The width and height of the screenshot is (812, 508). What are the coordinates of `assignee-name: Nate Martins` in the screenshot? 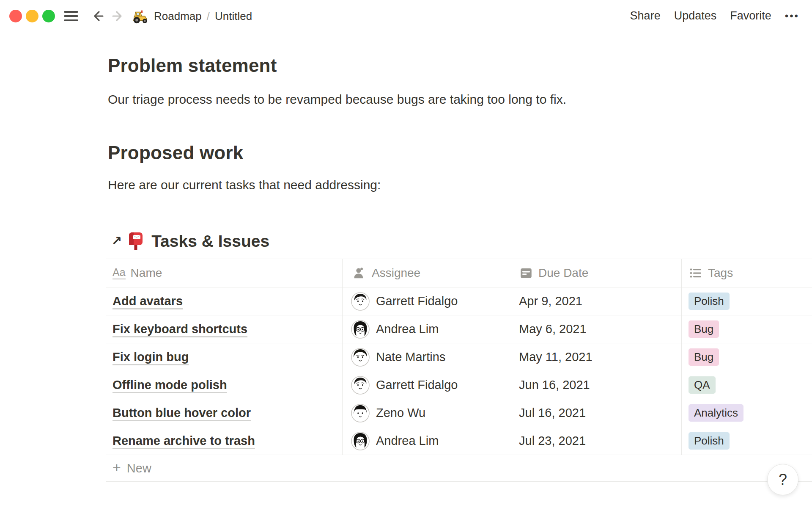 It's located at (411, 357).